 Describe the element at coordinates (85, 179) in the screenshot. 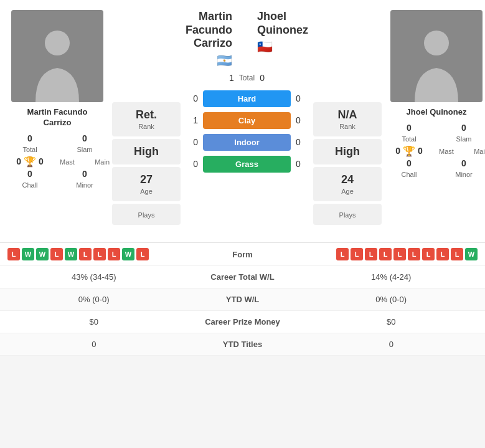

I see `left-minor-stat: 0 Minor` at that location.